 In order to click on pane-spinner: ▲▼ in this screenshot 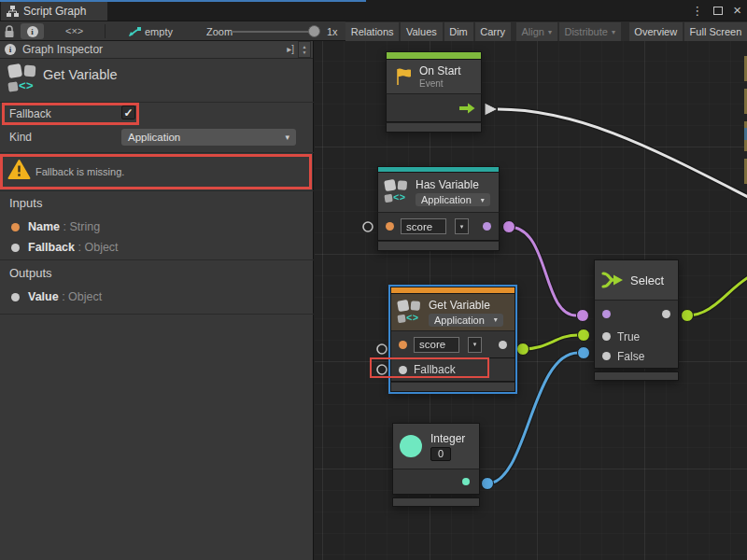, I will do `click(304, 49)`.